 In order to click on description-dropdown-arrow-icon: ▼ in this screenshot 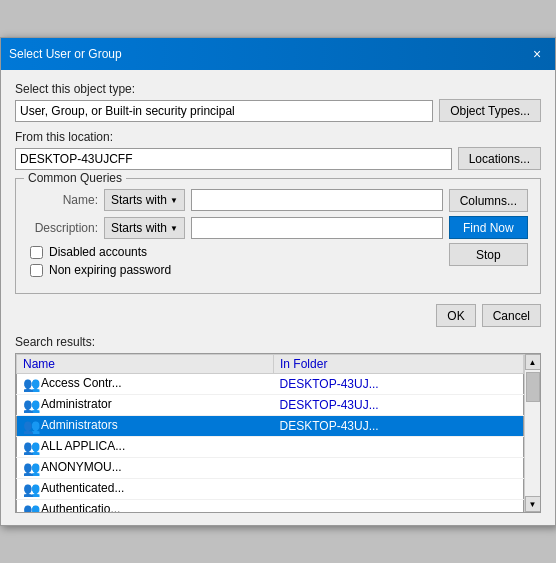, I will do `click(174, 228)`.